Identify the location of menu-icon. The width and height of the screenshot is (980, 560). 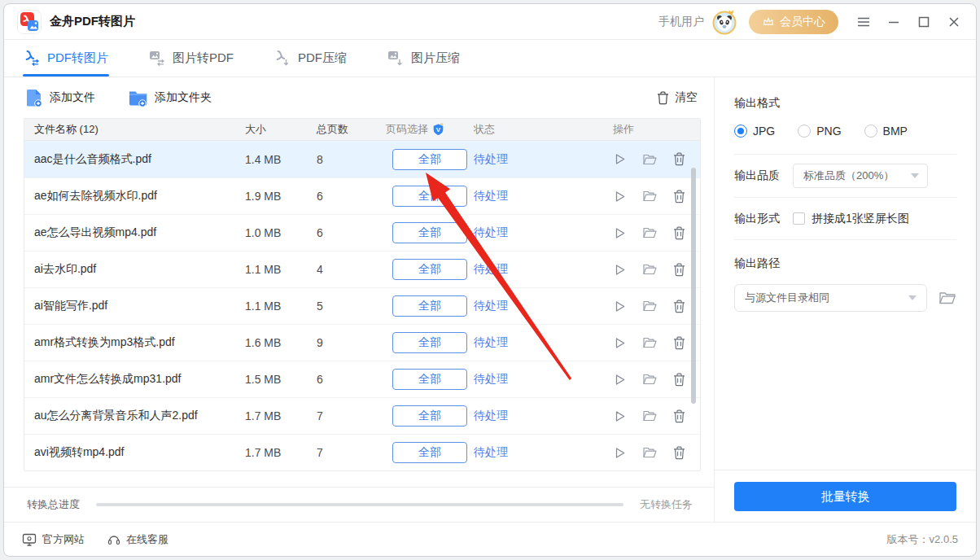
(864, 22).